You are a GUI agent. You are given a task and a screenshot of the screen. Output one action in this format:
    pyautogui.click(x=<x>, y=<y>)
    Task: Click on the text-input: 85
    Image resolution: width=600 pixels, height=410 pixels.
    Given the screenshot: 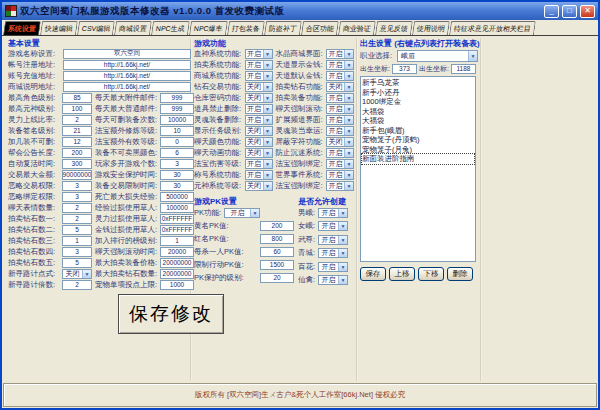 What is the action you would take?
    pyautogui.click(x=77, y=98)
    